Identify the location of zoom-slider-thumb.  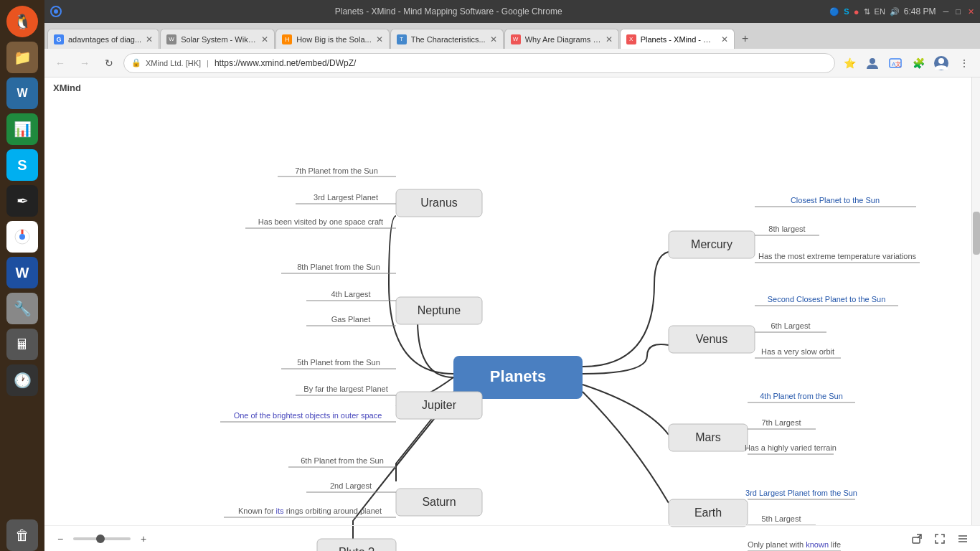
(100, 539).